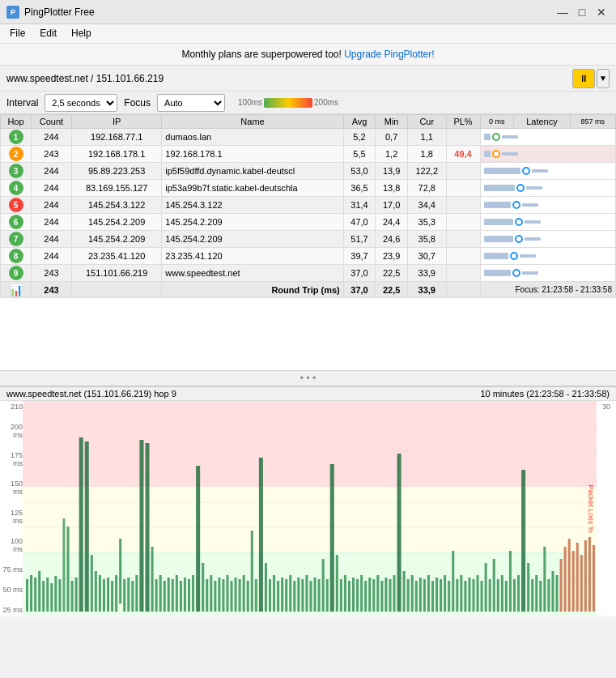 The height and width of the screenshot is (678, 616). What do you see at coordinates (12, 545) in the screenshot?
I see `y-label-100: 100 ms` at bounding box center [12, 545].